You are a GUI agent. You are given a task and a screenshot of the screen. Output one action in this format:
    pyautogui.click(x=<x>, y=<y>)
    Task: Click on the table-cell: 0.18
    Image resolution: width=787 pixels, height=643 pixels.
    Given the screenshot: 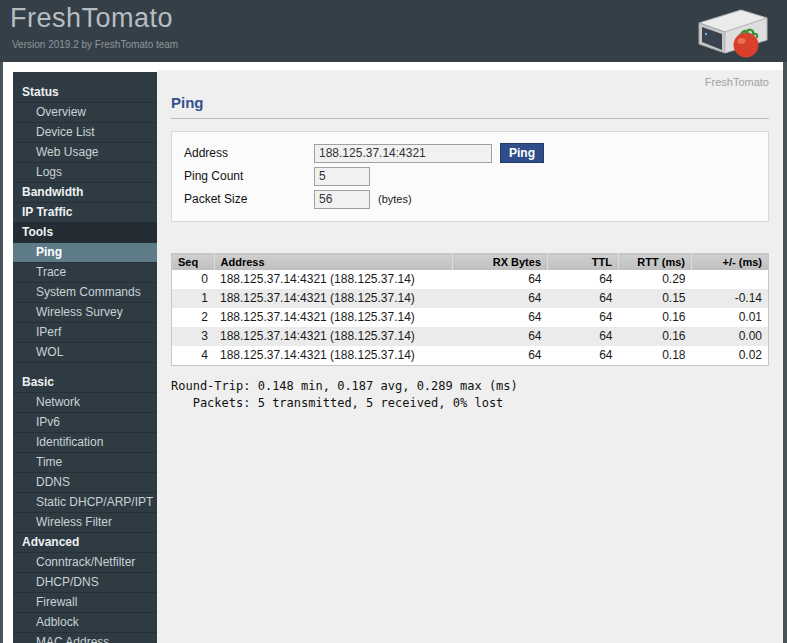 What is the action you would take?
    pyautogui.click(x=656, y=356)
    